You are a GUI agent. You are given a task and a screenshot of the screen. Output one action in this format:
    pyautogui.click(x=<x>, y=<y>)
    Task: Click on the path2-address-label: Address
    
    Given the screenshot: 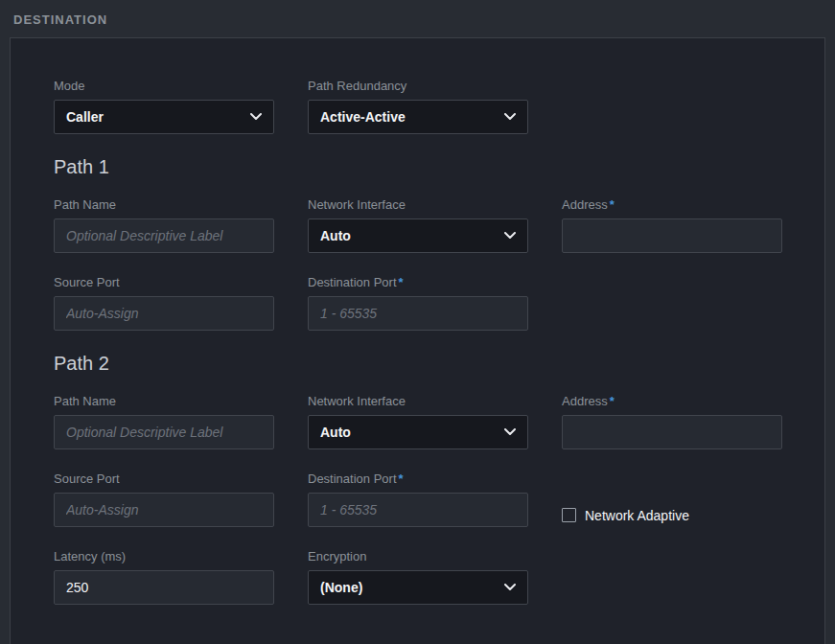 What is the action you would take?
    pyautogui.click(x=585, y=401)
    